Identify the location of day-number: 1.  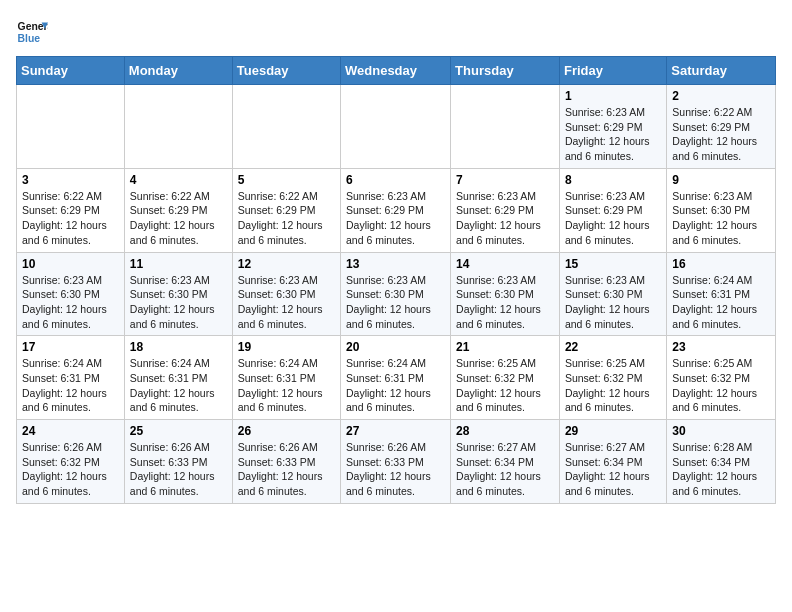
(613, 96).